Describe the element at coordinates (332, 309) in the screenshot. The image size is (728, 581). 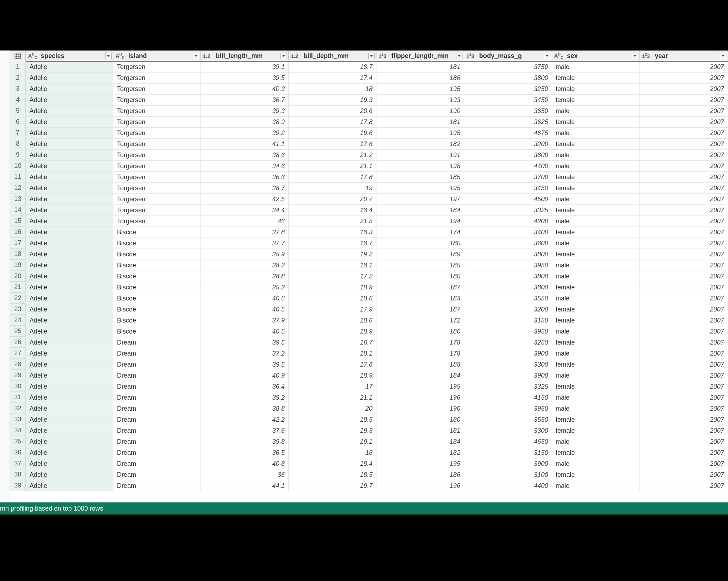
I see `cell: 17.9` at that location.